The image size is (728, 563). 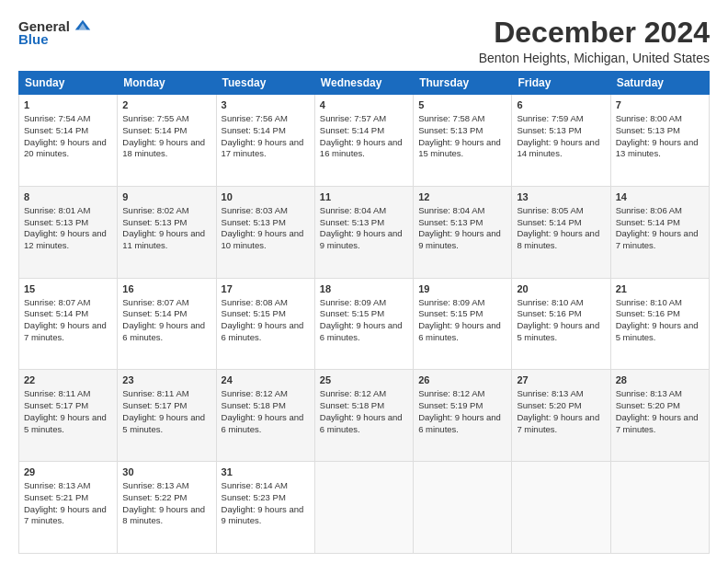 I want to click on calendar-cell: 11Sunrise: 8:04 AMSunset: 5:13 PMDayligh…, so click(x=364, y=232).